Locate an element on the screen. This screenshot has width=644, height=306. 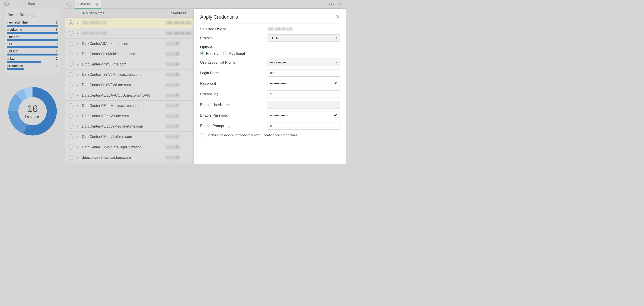
group-row: new York Site3 is located at coordinates (32, 22).